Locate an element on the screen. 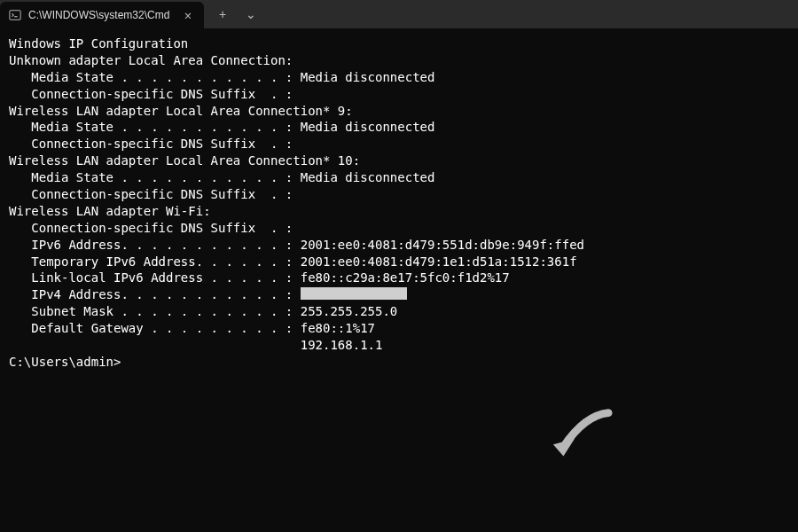 This screenshot has width=798, height=532. tab-title: C:\WINDOWS\system32\Cmd is located at coordinates (101, 15).